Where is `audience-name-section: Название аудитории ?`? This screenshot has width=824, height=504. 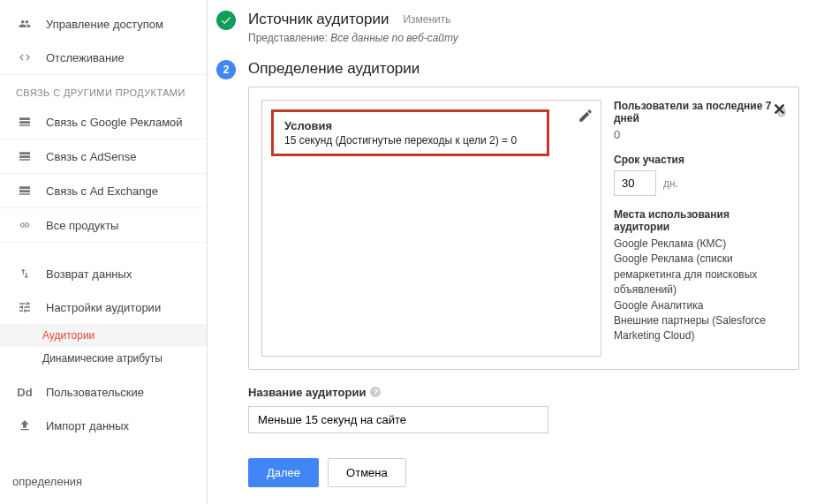
audience-name-section: Название аудитории ? is located at coordinates (524, 410).